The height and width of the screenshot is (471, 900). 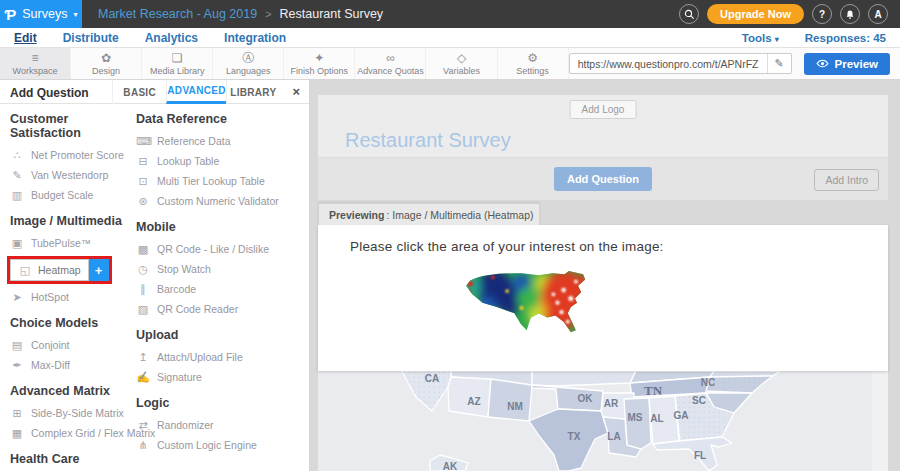 I want to click on responses-count: Responses: 45, so click(x=846, y=38).